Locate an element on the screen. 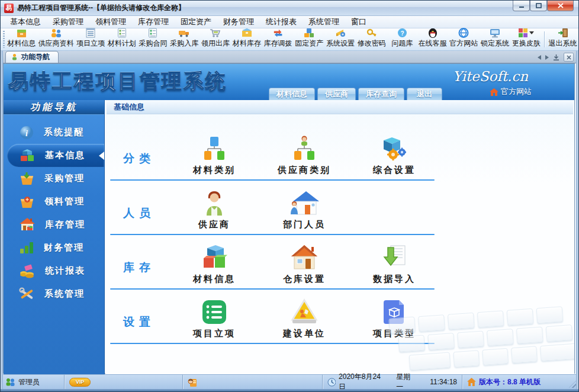  status-datetime: 2020年8月24日 星期一 11:34:18 is located at coordinates (393, 382).